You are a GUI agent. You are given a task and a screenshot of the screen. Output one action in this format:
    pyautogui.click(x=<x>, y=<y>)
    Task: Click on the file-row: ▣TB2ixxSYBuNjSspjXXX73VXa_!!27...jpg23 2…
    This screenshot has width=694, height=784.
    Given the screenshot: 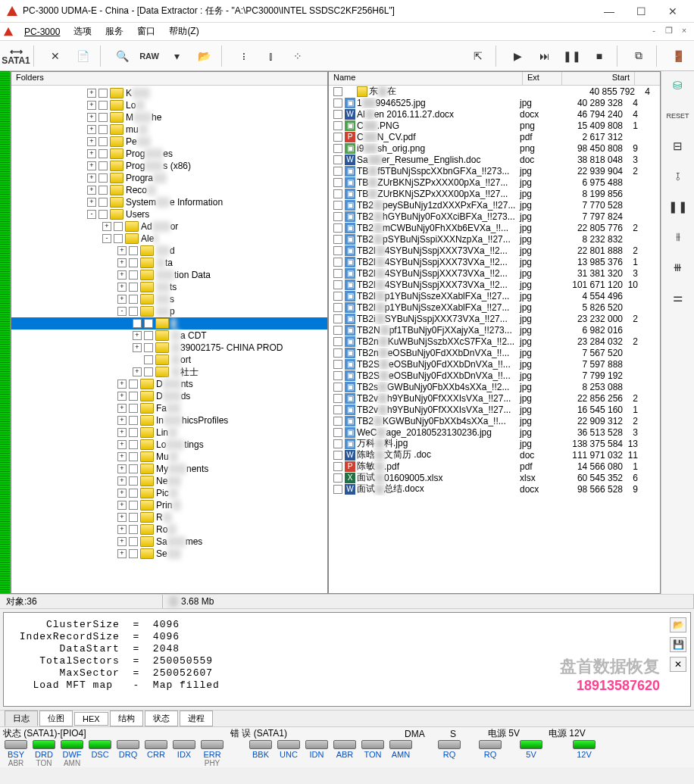 What is the action you would take?
    pyautogui.click(x=494, y=318)
    